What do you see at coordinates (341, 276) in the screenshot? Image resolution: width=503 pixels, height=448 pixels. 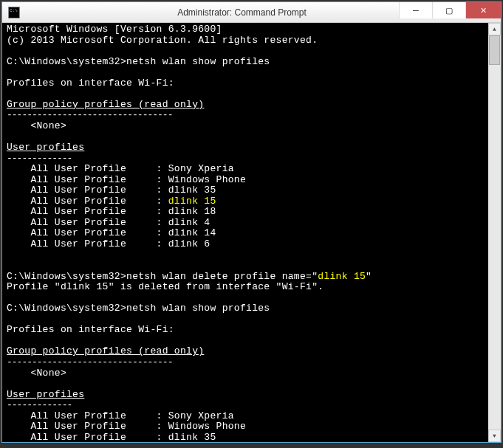 I see `command-arg: dlink 15` at bounding box center [341, 276].